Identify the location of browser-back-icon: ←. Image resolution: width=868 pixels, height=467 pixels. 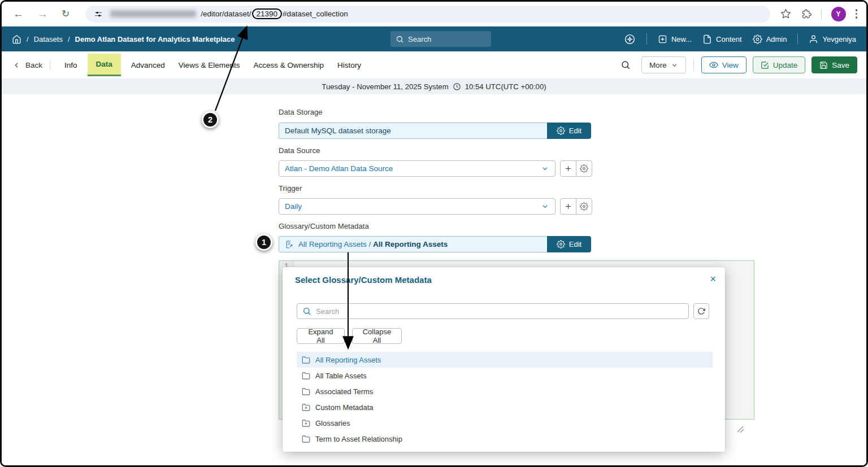
(18, 14).